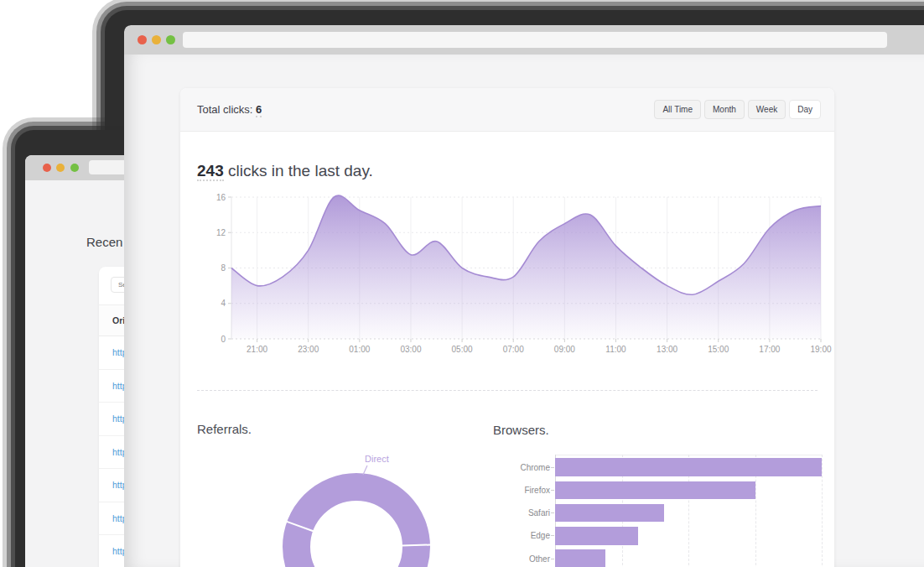  What do you see at coordinates (359, 349) in the screenshot?
I see `svg-text: 01:00` at bounding box center [359, 349].